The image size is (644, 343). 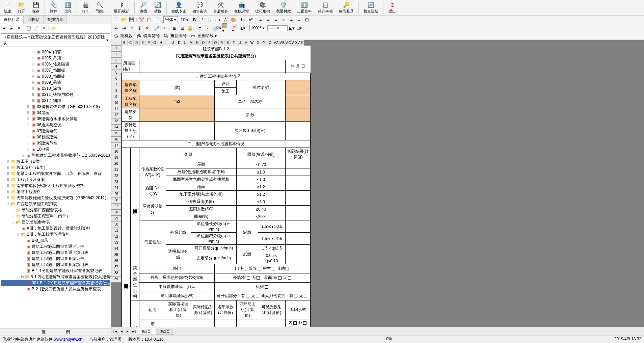 I want to click on tree-node: ⊞▣0311_裱糊与软包, so click(x=55, y=95).